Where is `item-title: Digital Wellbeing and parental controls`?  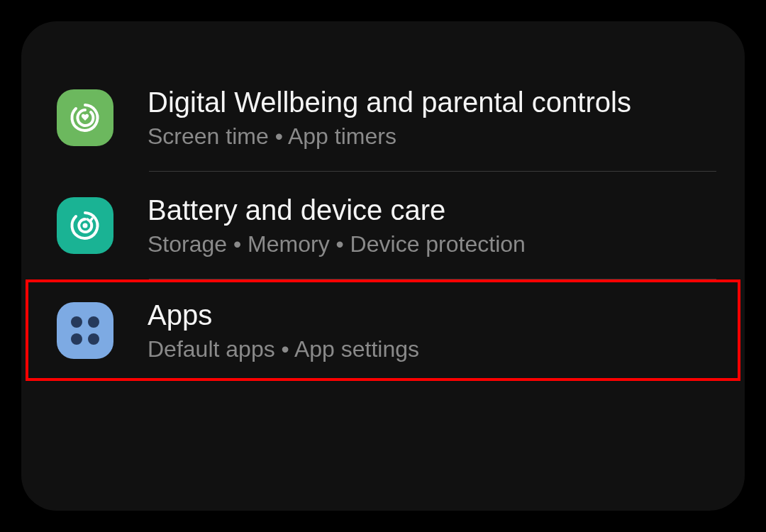
item-title: Digital Wellbeing and parental controls is located at coordinates (428, 102).